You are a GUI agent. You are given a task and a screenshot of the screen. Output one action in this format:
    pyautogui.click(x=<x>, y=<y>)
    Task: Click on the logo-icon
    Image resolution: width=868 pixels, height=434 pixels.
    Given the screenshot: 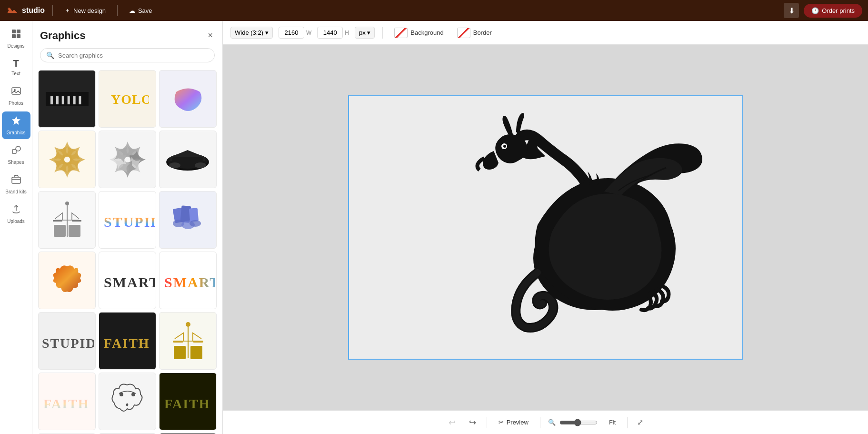 What is the action you would take?
    pyautogui.click(x=12, y=10)
    